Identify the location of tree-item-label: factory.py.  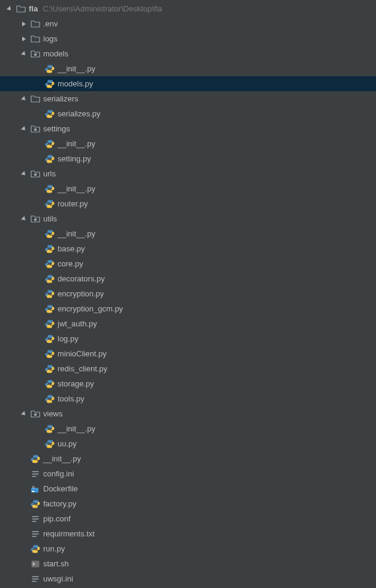
(60, 504).